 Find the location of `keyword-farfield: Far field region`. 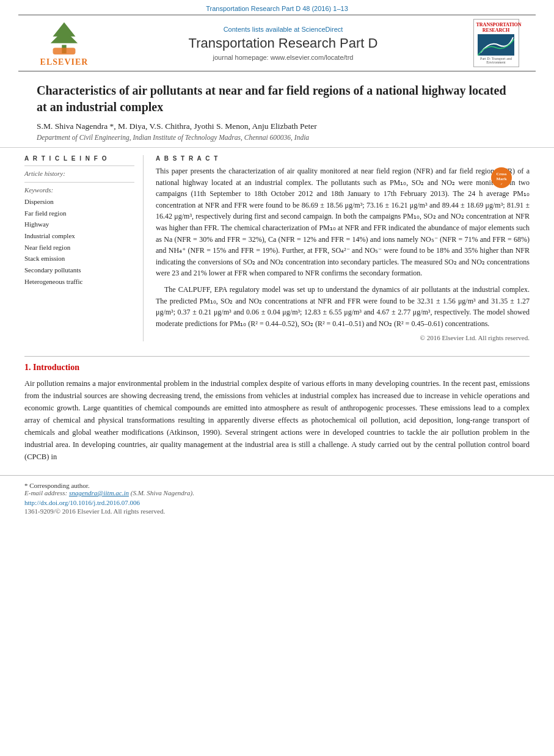

keyword-farfield: Far field region is located at coordinates (79, 214).